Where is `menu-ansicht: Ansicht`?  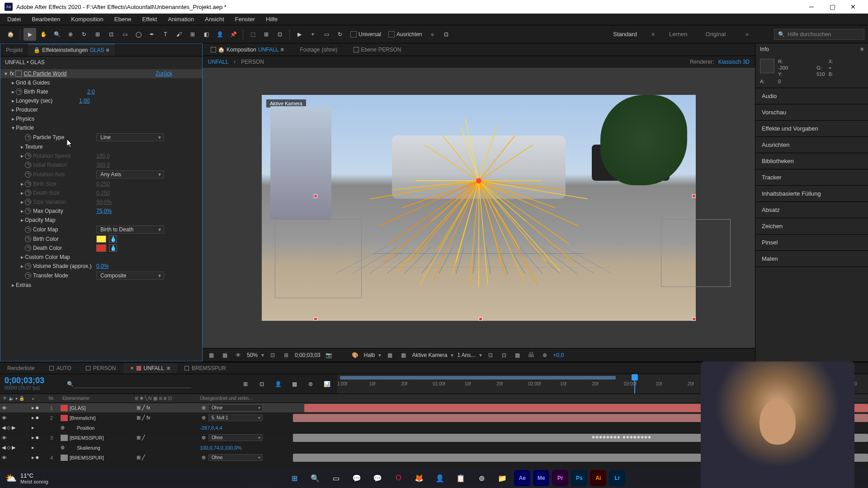
menu-ansicht: Ansicht is located at coordinates (214, 19).